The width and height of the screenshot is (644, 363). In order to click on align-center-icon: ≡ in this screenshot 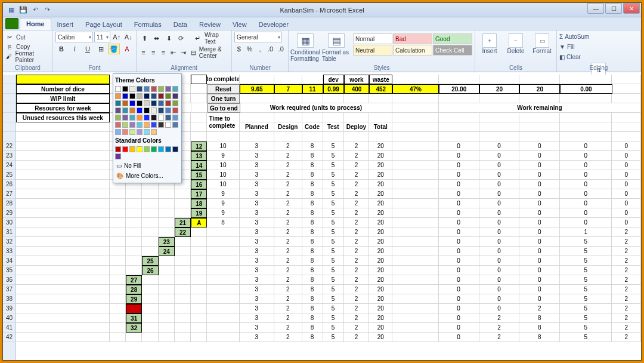, I will do `click(154, 53)`.